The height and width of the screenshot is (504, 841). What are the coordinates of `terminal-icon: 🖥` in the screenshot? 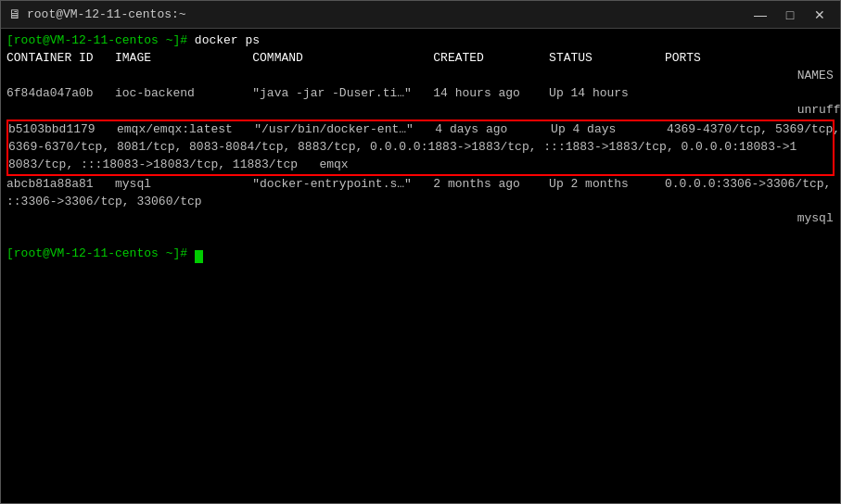 It's located at (15, 15).